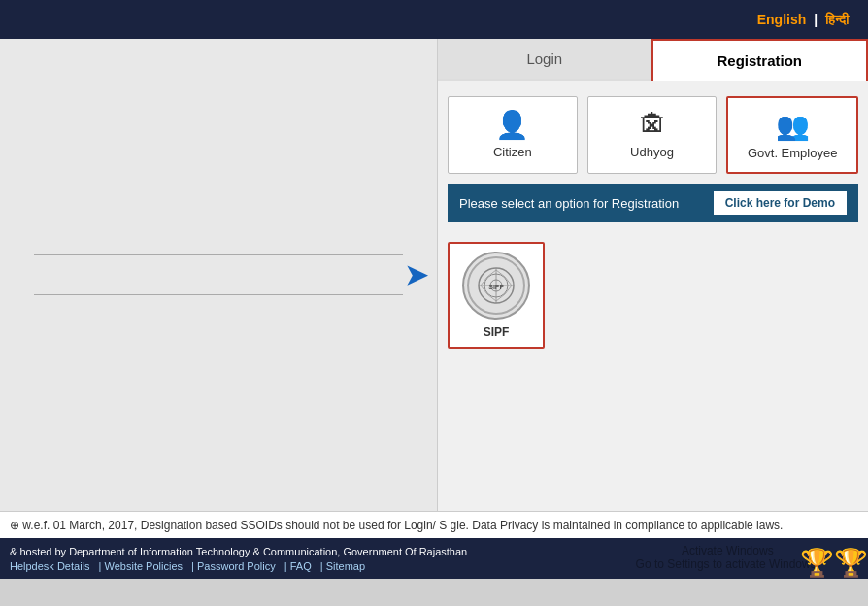 The width and height of the screenshot is (868, 606). Describe the element at coordinates (837, 19) in the screenshot. I see `lang-hindi: हिन्दी` at that location.